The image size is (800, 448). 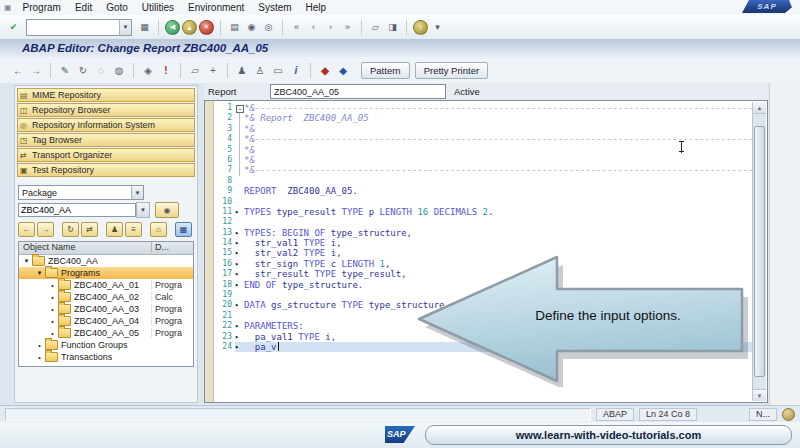 What do you see at coordinates (296, 70) in the screenshot?
I see `info-icon: i` at bounding box center [296, 70].